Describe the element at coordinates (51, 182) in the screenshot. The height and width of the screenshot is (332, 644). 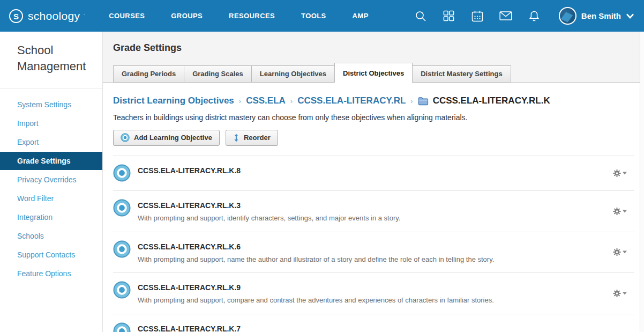
I see `sidebar: School Management System Settings Import…` at that location.